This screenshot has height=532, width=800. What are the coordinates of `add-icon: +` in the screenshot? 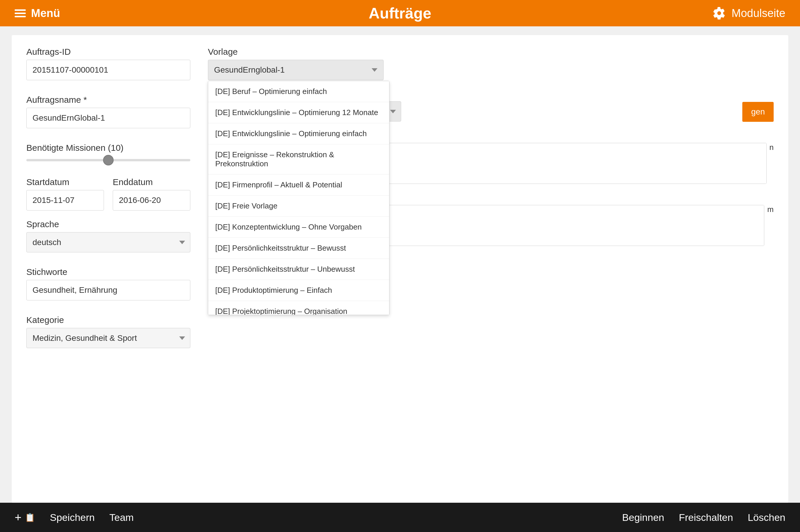 It's located at (18, 517).